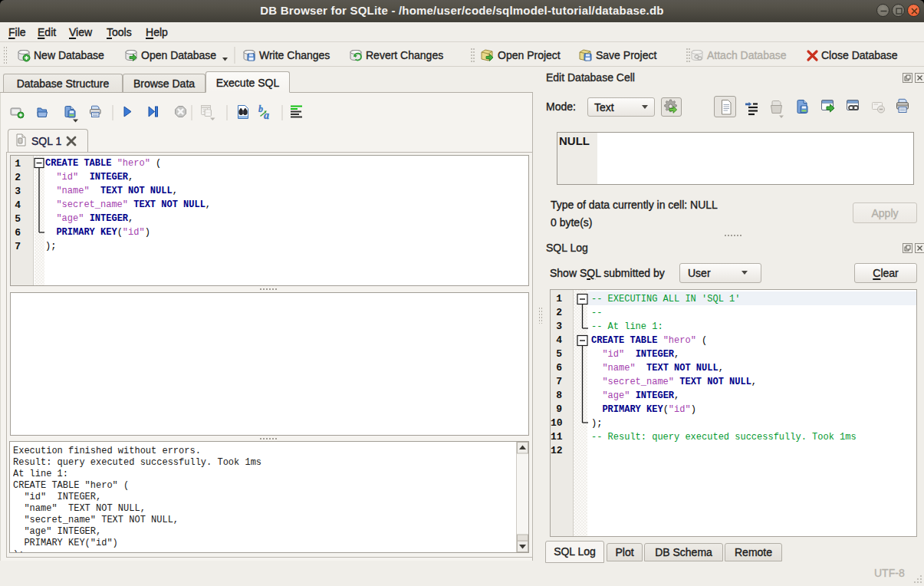 This screenshot has height=586, width=924. What do you see at coordinates (294, 55) in the screenshot?
I see `svg-text: Write Changes` at bounding box center [294, 55].